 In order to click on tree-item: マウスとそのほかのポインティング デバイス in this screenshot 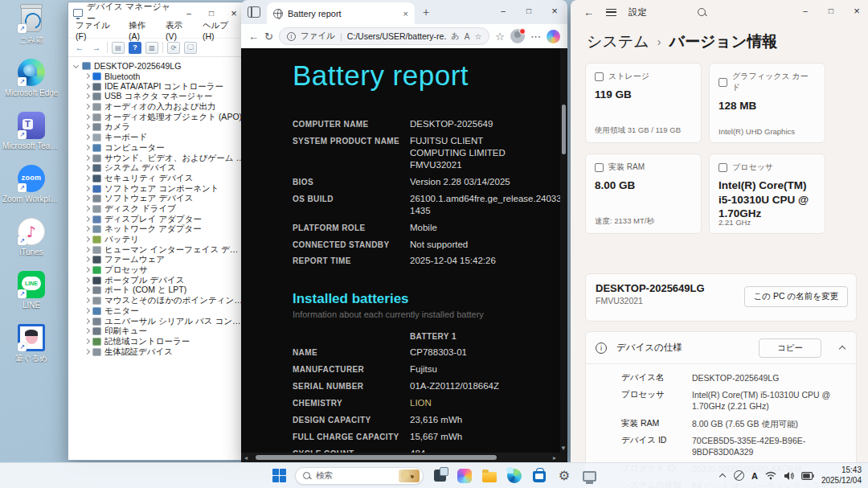, I will do `click(158, 301)`.